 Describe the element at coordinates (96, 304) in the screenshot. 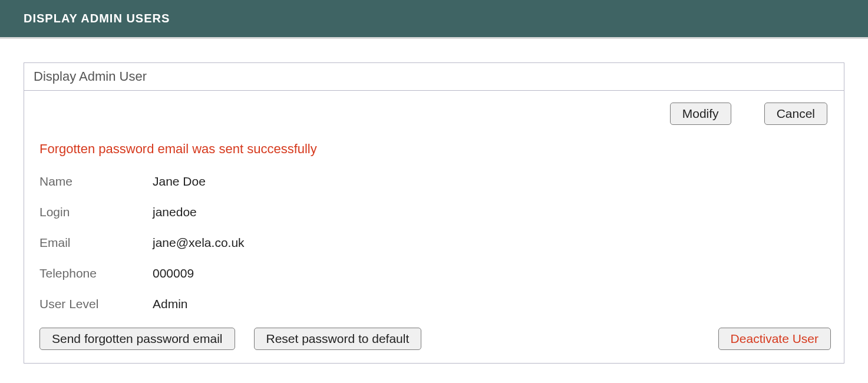

I see `field-label-user-level: User Level` at that location.